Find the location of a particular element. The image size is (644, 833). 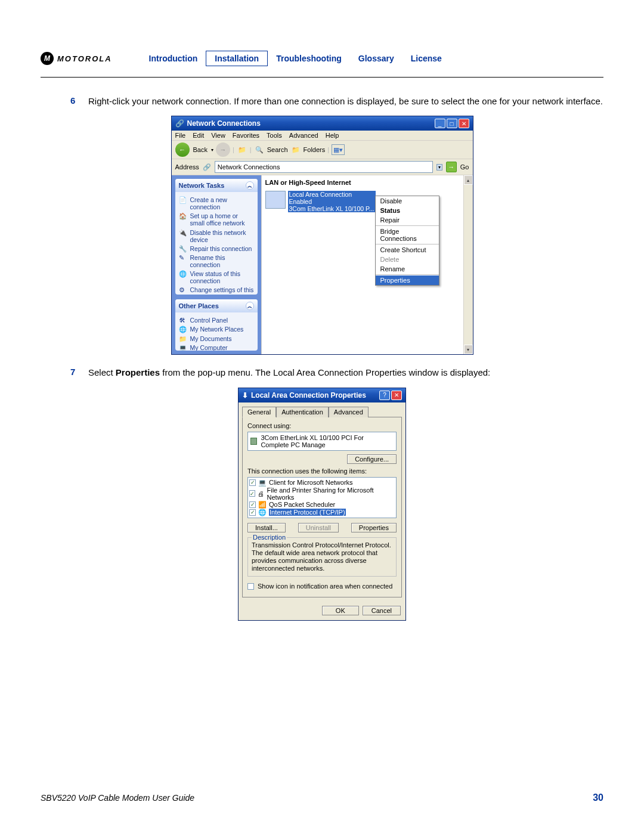

connect-using-label: Connect using: is located at coordinates (322, 426).